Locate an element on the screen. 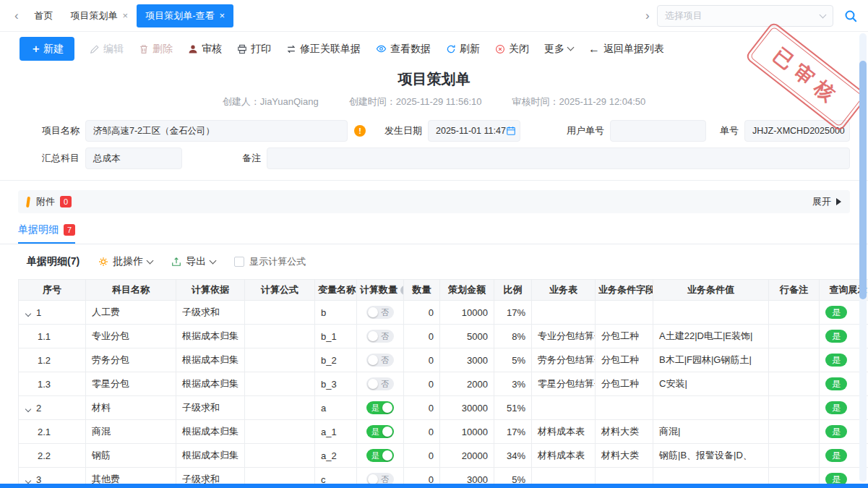 The width and height of the screenshot is (868, 488). horizontal-scrollbar is located at coordinates (434, 486).